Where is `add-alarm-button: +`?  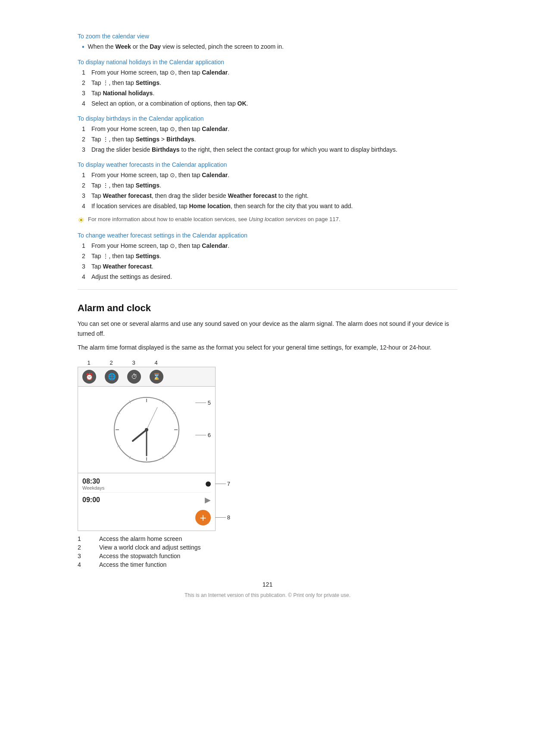 add-alarm-button: + is located at coordinates (203, 518).